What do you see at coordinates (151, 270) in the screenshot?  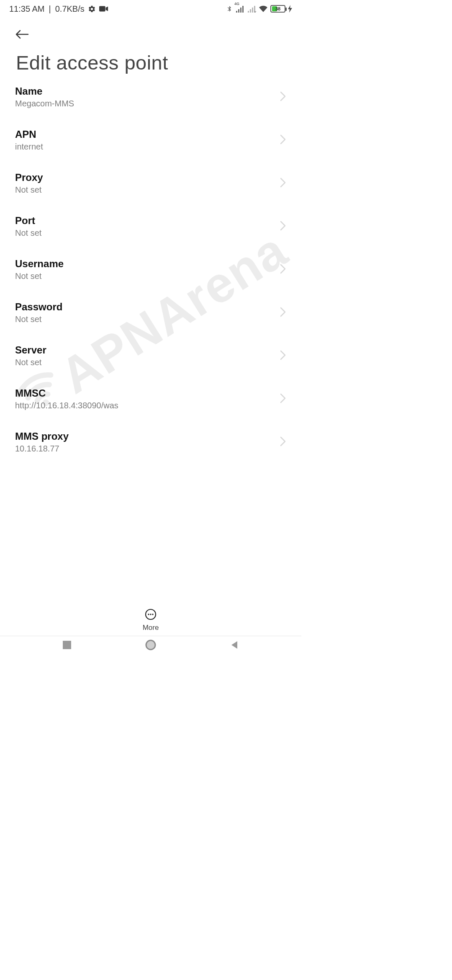 I see `setting-row-username: UsernameNot set` at bounding box center [151, 270].